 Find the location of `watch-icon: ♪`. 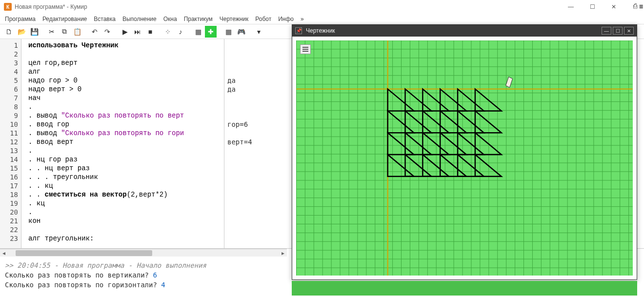

watch-icon: ♪ is located at coordinates (181, 32).